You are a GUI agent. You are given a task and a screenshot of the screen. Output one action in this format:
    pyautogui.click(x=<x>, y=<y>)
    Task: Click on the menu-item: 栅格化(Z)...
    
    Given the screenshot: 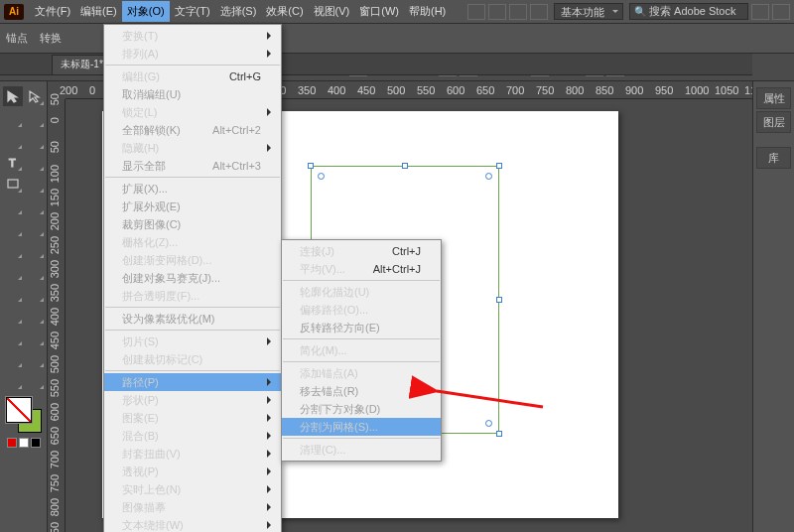 What is the action you would take?
    pyautogui.click(x=193, y=242)
    